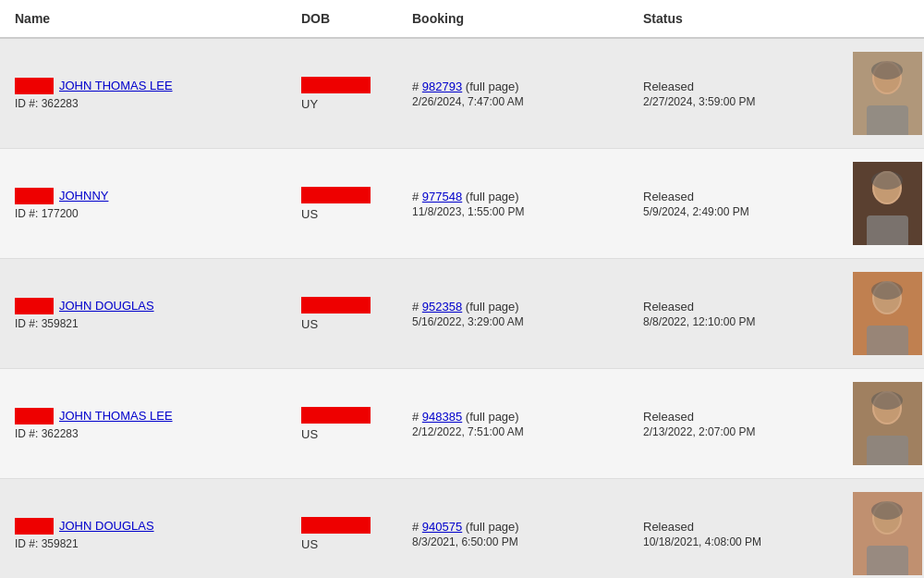 The height and width of the screenshot is (578, 924). Describe the element at coordinates (739, 212) in the screenshot. I see `status-date: 5/9/2024, 2:49:00 PM` at that location.